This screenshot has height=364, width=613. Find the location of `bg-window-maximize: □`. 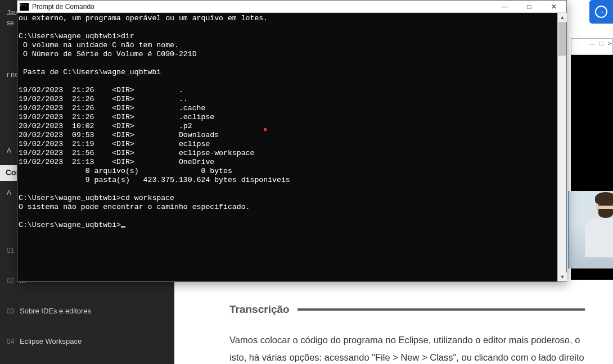

bg-window-maximize: □ is located at coordinates (602, 43).